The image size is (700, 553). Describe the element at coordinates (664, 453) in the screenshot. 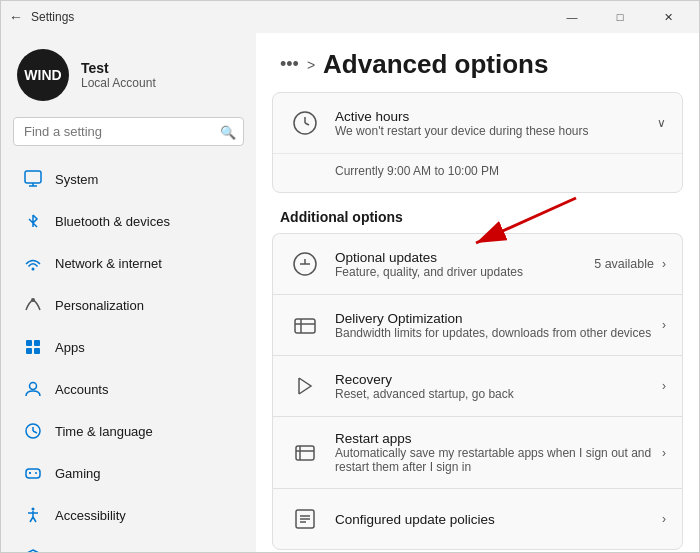

I see `restart-apps-chevron: ›` at that location.